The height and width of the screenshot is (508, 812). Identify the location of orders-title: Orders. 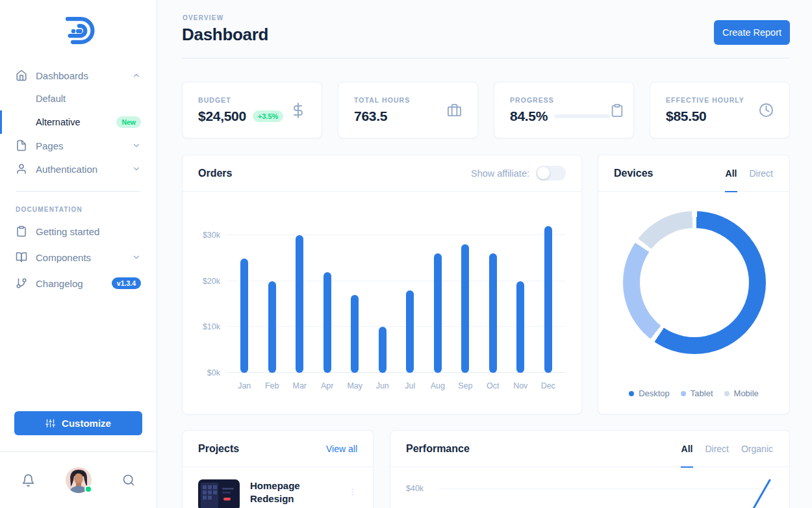
(215, 173).